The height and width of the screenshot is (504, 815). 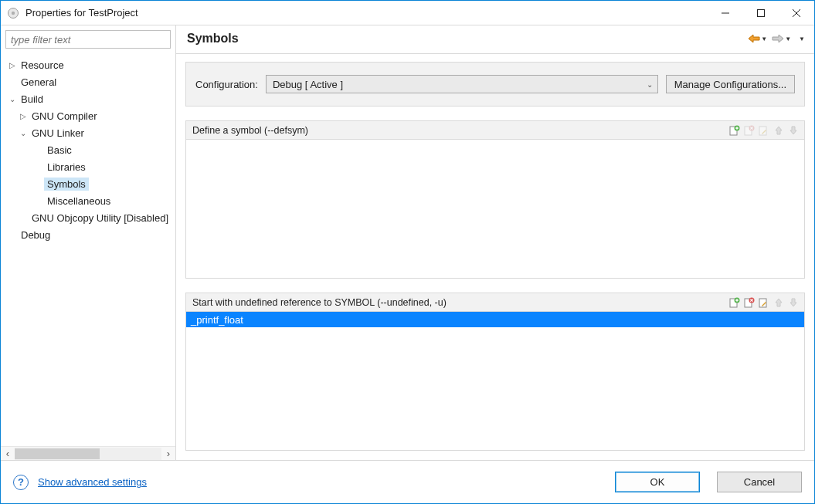 What do you see at coordinates (796, 12) in the screenshot?
I see `close-button` at bounding box center [796, 12].